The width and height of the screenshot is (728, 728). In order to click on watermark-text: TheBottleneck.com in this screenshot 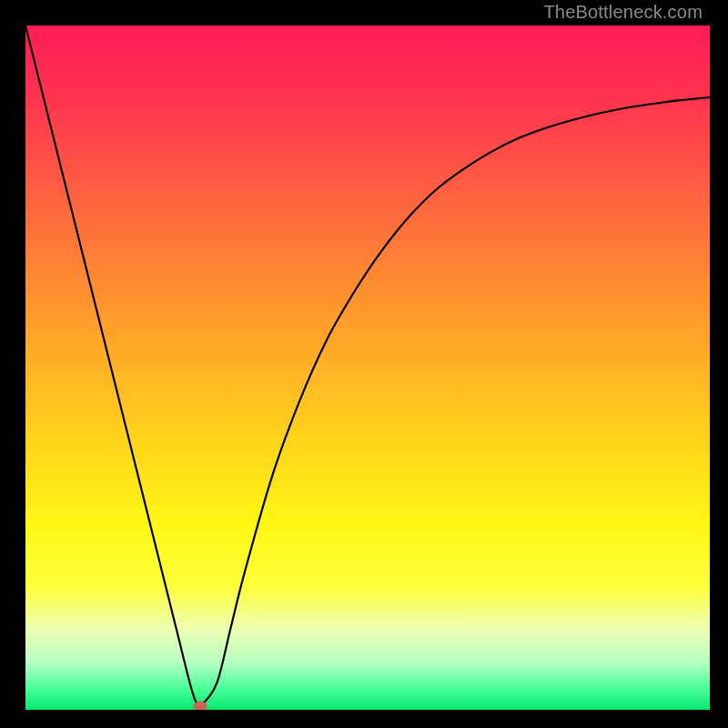, I will do `click(622, 13)`.